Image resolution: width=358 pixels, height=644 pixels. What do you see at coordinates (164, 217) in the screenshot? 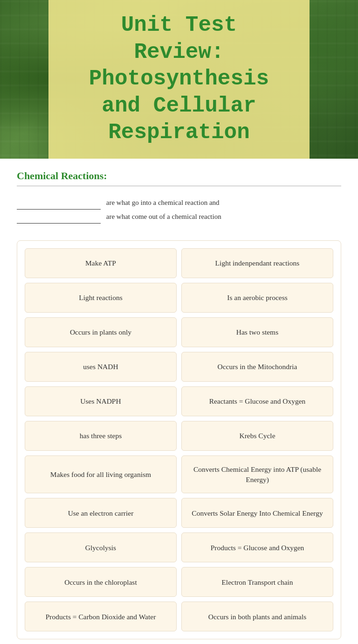
I see `fill-text-2: are what come out of a chemical reaction` at bounding box center [164, 217].